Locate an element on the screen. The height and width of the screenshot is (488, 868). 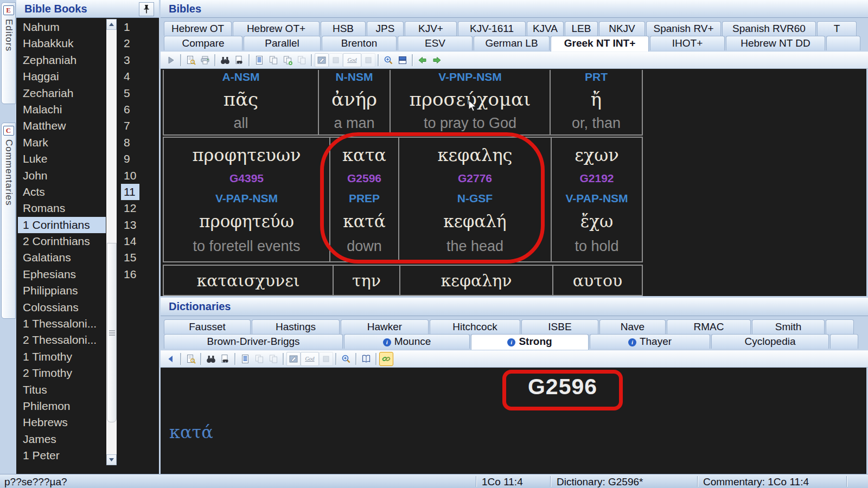
chapter-item: 12 is located at coordinates (138, 208).